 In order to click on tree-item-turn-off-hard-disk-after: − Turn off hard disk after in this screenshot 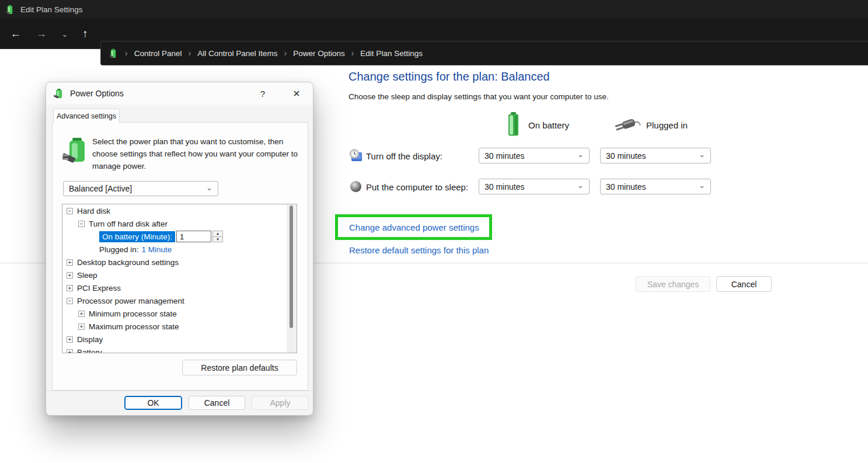, I will do `click(180, 224)`.